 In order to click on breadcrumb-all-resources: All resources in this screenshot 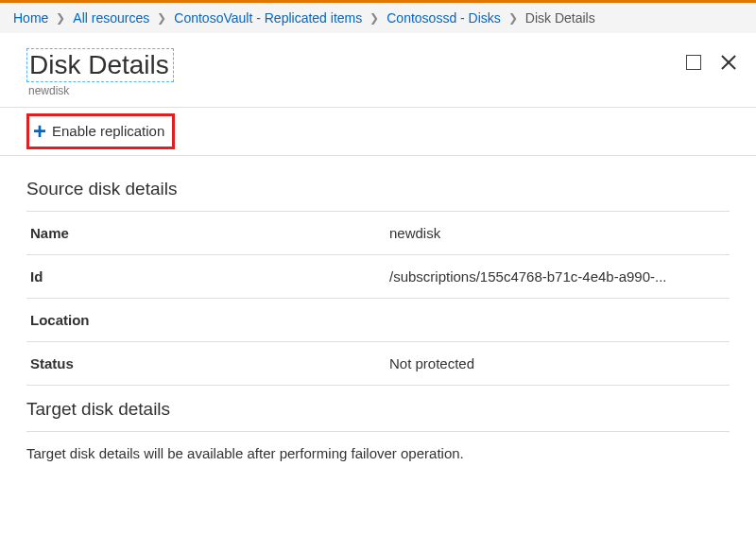, I will do `click(112, 18)`.